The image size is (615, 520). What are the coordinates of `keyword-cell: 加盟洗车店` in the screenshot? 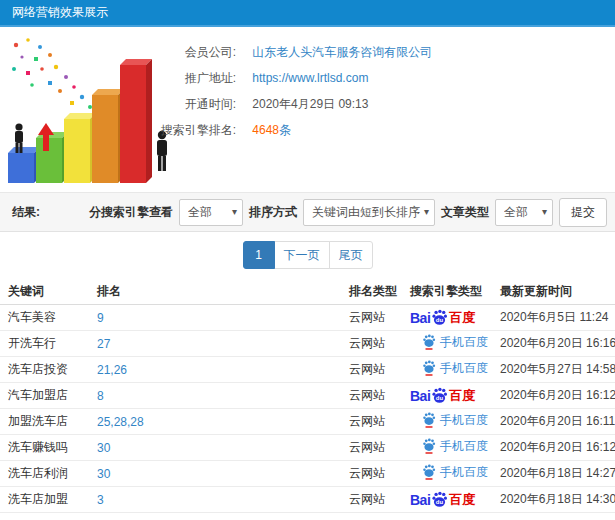 It's located at (44, 422).